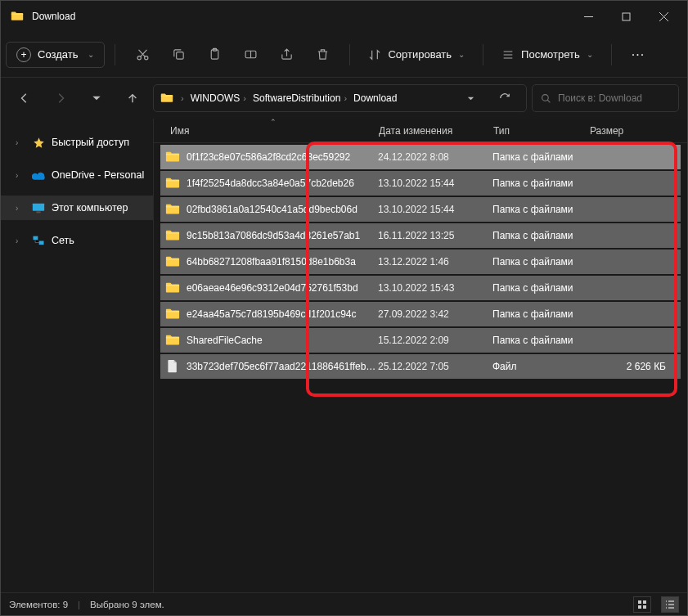 The height and width of the screenshot is (616, 688). I want to click on back-button, so click(25, 98).